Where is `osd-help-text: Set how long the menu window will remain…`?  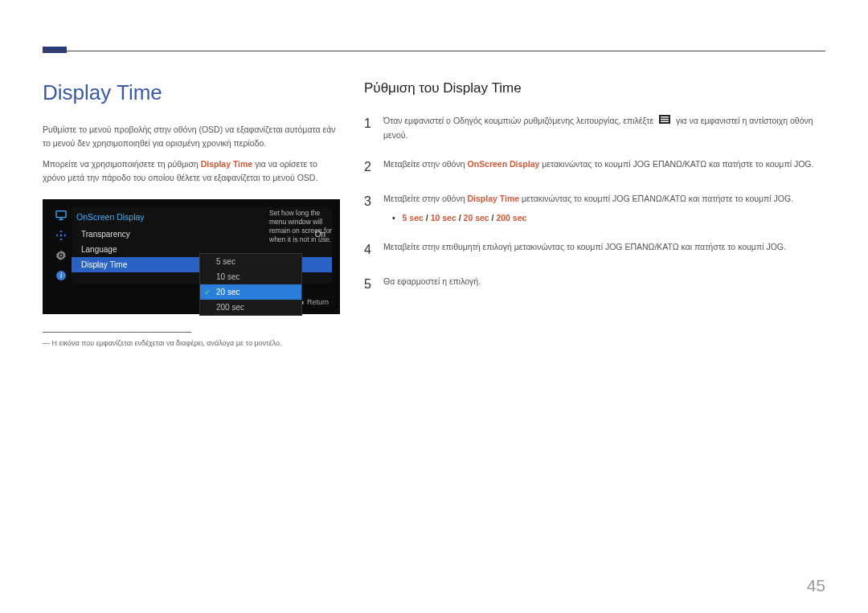
osd-help-text: Set how long the menu window will remain… is located at coordinates (301, 227).